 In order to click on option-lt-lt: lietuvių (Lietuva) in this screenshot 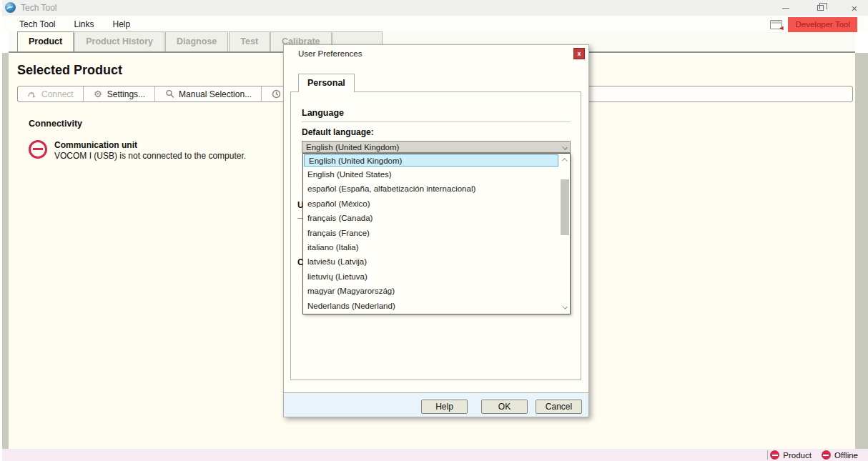, I will do `click(436, 277)`.